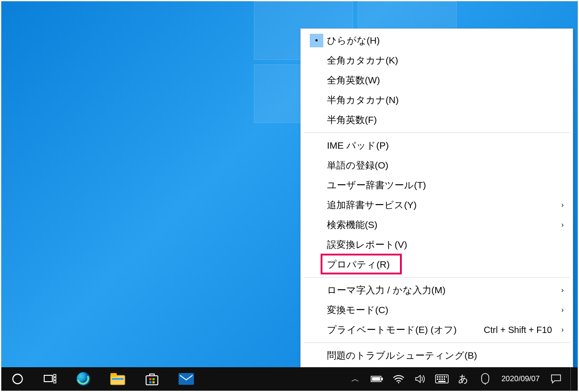 Image resolution: width=579 pixels, height=392 pixels. Describe the element at coordinates (446, 356) in the screenshot. I see `menu-label: 問題のトラブルシューティング(B)` at that location.